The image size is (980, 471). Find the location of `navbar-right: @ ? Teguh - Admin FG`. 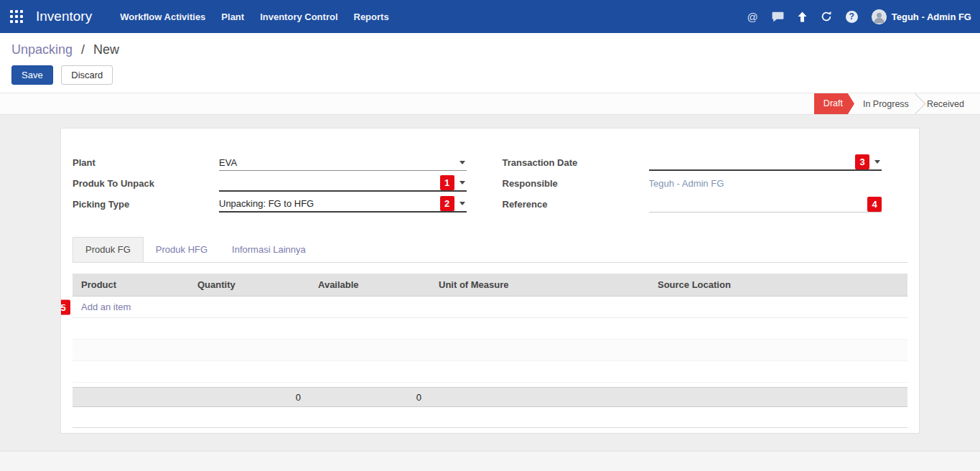

navbar-right: @ ? Teguh - Admin FG is located at coordinates (864, 17).